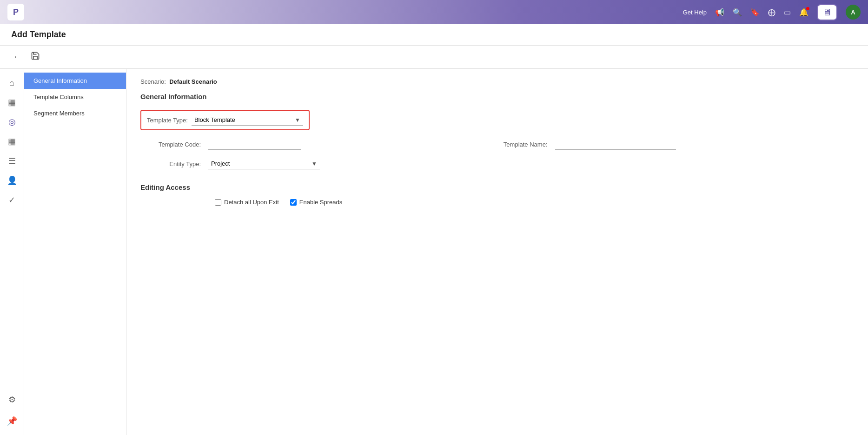 This screenshot has width=868, height=435. What do you see at coordinates (535, 202) in the screenshot?
I see `checkbox-row: Detach all Upon Exit Enable Spreads` at bounding box center [535, 202].